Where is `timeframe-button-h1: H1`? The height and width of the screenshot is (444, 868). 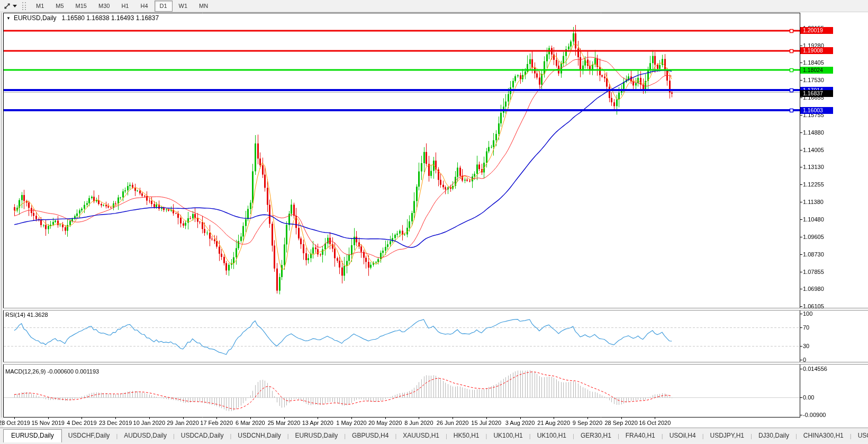 timeframe-button-h1: H1 is located at coordinates (125, 6).